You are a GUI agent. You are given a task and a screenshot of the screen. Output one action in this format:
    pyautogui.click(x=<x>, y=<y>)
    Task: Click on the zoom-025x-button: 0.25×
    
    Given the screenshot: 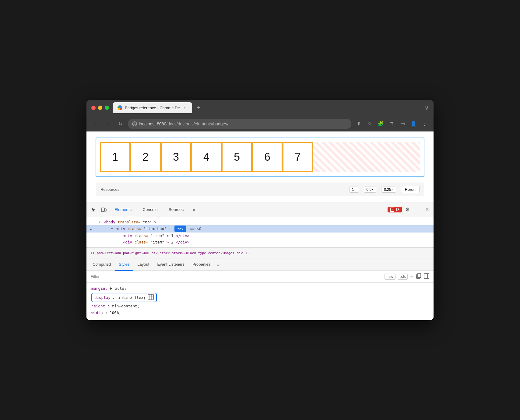 What is the action you would take?
    pyautogui.click(x=388, y=190)
    